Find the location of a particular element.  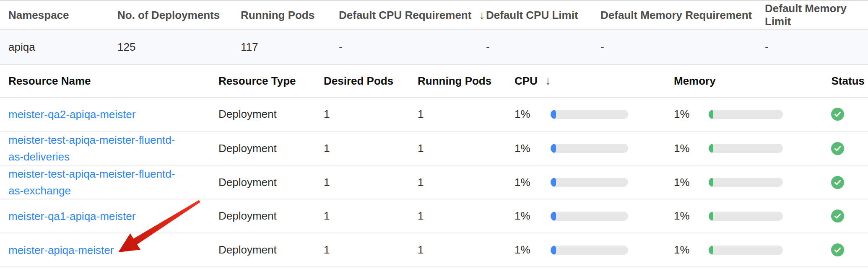

resource-name-link: meister-test-apiqa-meister-fluentd-as-de… is located at coordinates (96, 148).